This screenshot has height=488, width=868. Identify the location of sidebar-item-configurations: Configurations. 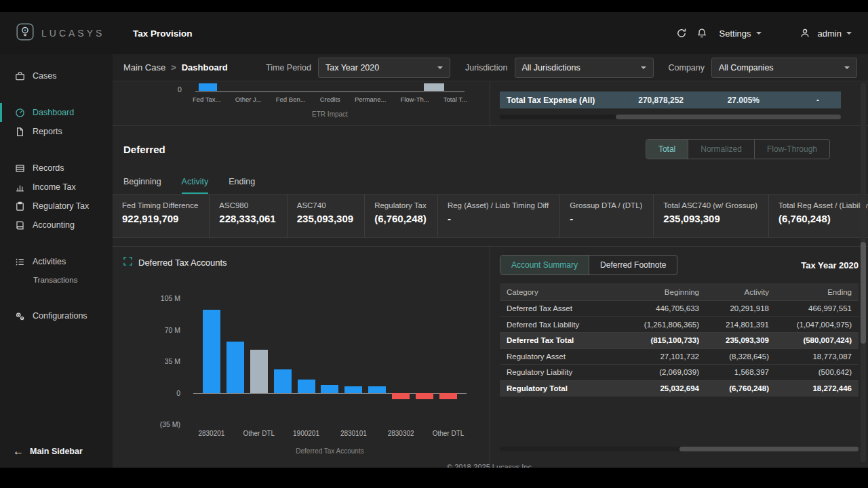
(56, 316).